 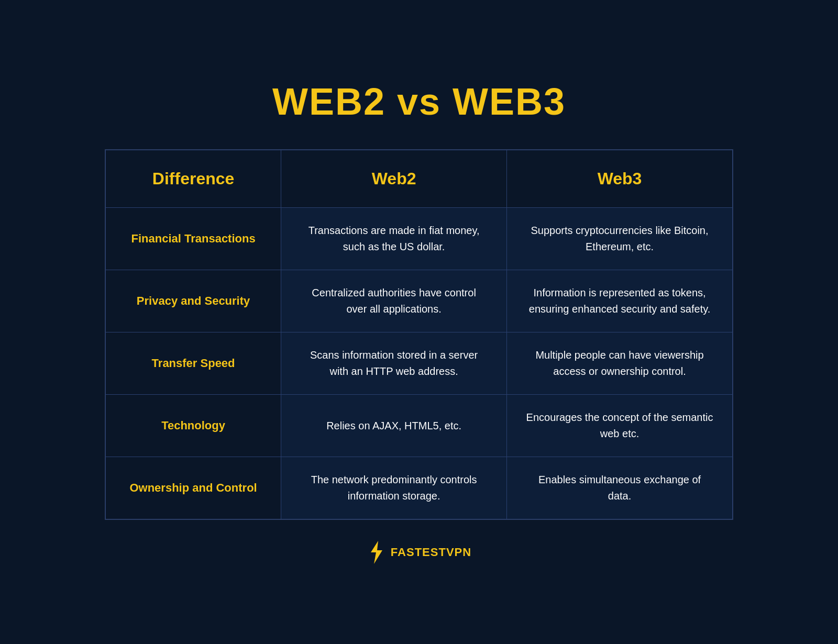 What do you see at coordinates (394, 363) in the screenshot?
I see `cell-web2: Scans information stored in a server wit…` at bounding box center [394, 363].